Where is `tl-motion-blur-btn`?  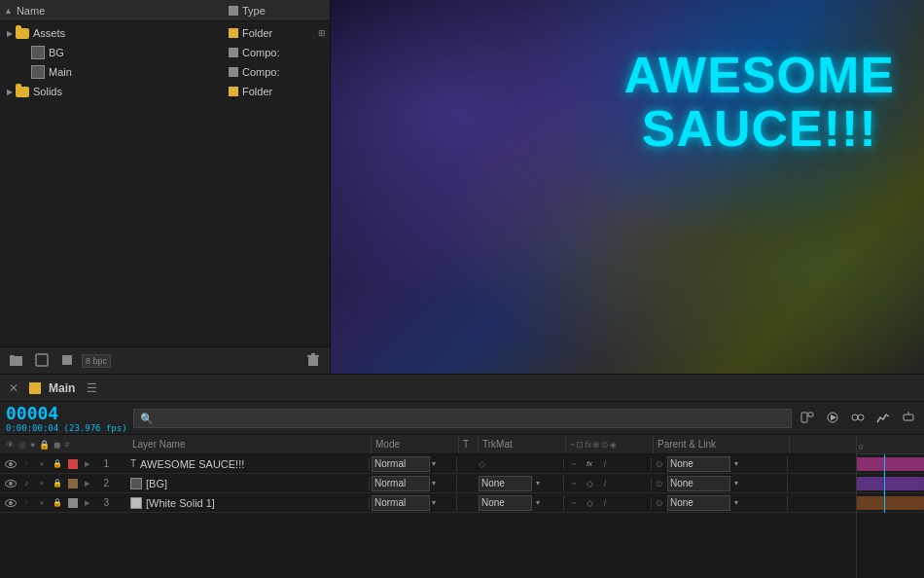 tl-motion-blur-btn is located at coordinates (858, 418).